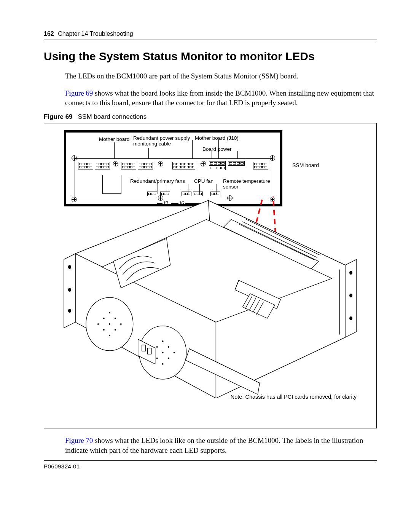 The height and width of the screenshot is (532, 411). I want to click on figure-number: Figure 69, so click(58, 117).